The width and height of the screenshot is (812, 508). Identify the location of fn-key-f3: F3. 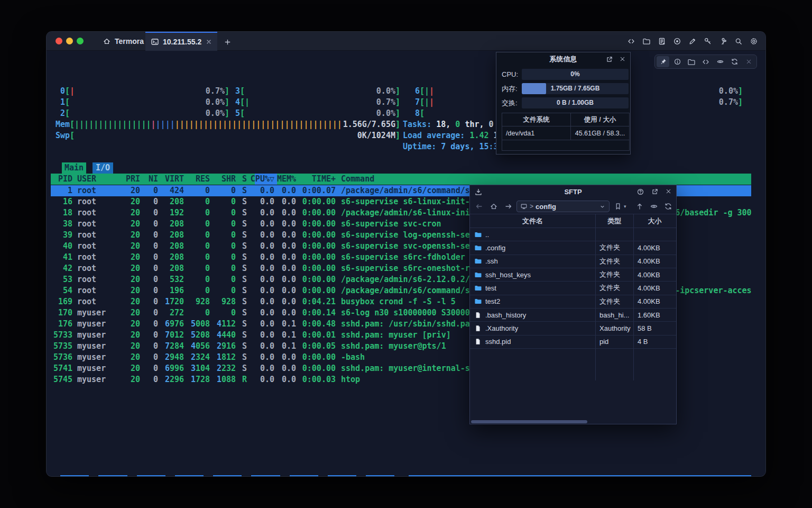
(132, 476).